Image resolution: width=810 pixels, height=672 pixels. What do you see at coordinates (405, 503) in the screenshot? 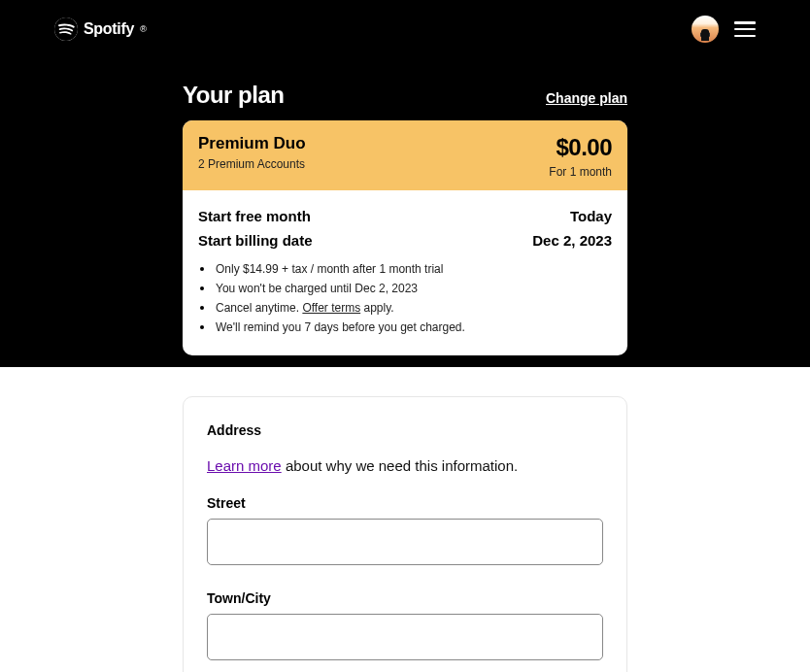
I see `street-label: Street` at bounding box center [405, 503].